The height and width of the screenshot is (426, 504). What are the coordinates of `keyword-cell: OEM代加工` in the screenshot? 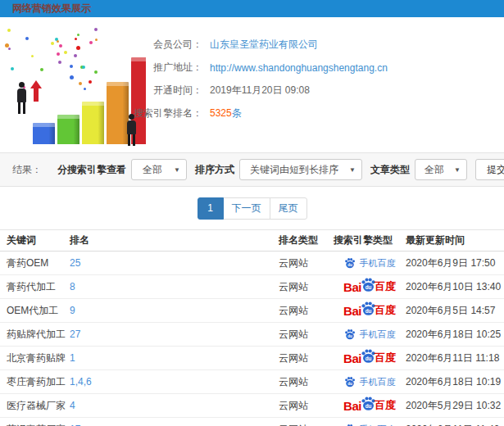 It's located at (38, 311).